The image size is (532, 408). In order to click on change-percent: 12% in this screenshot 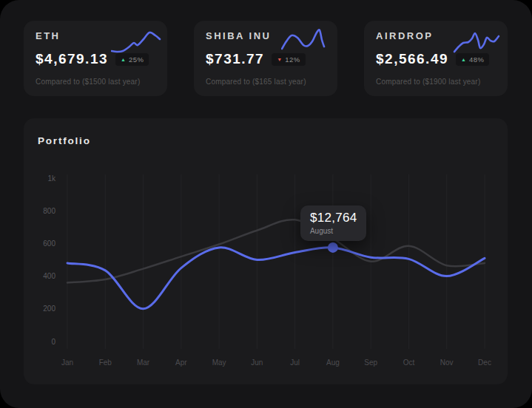, I will do `click(293, 59)`.